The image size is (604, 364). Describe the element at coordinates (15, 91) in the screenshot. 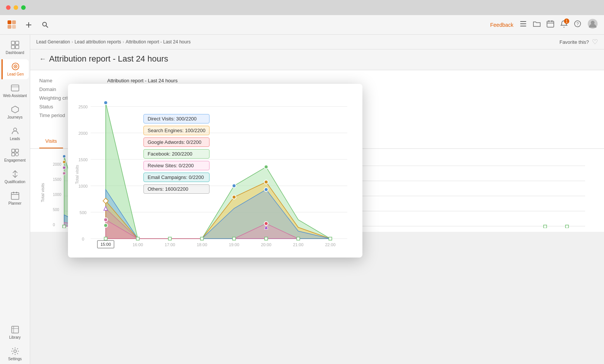

I see `sidebar-item-webassistant: Web Assistant` at that location.